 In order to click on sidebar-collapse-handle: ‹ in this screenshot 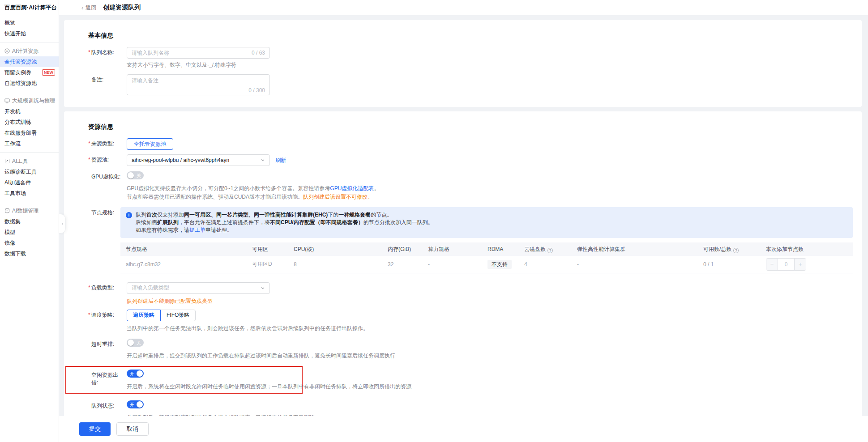, I will do `click(63, 224)`.